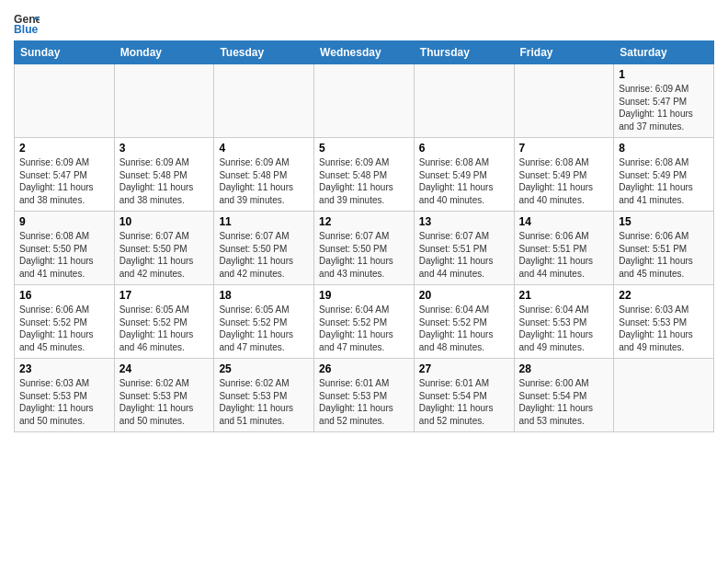 The image size is (728, 563). Describe the element at coordinates (265, 322) in the screenshot. I see `calendar-cell: 18Sunrise: 6:05 AM Sunset: 5:52 PM Dayli…` at that location.